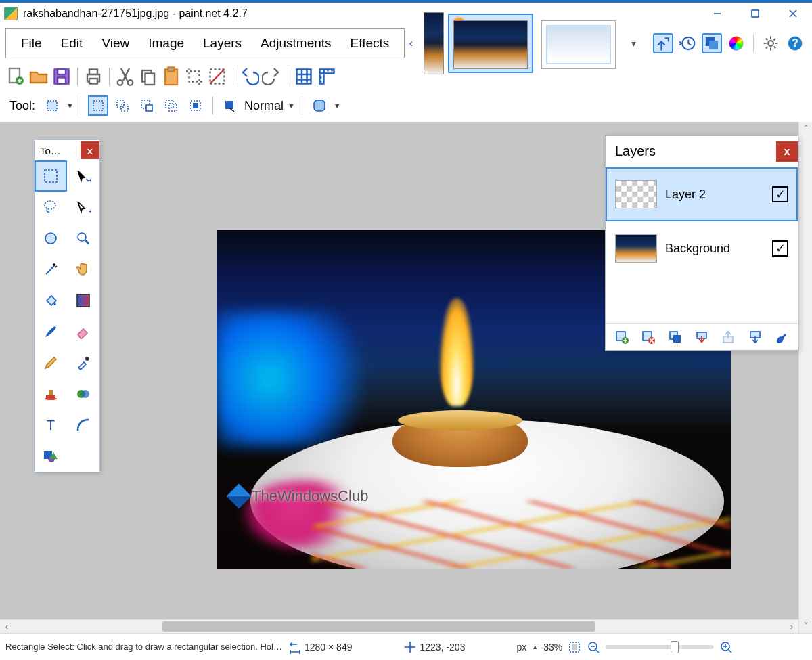 The height and width of the screenshot is (660, 812). I want to click on sampling-mode, so click(230, 106).